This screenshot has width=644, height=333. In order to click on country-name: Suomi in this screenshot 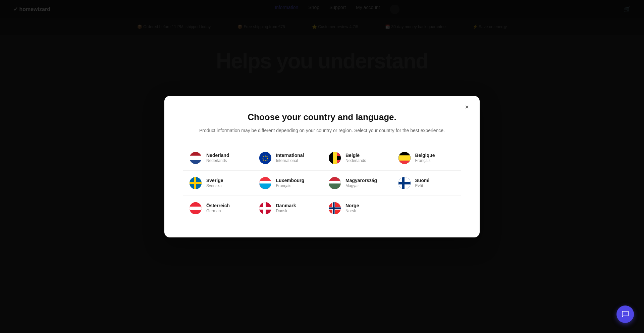, I will do `click(423, 180)`.